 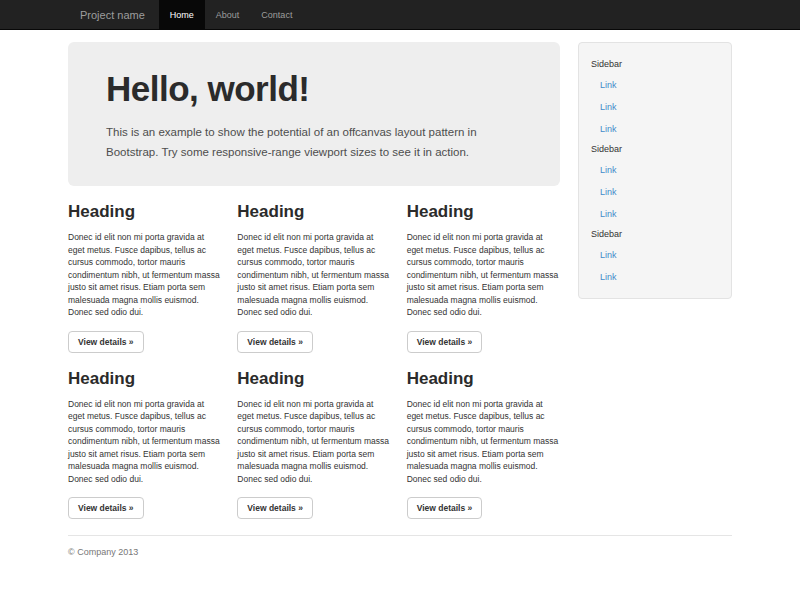 What do you see at coordinates (314, 114) in the screenshot?
I see `jumbotron: Hello, world! This is an example to show…` at bounding box center [314, 114].